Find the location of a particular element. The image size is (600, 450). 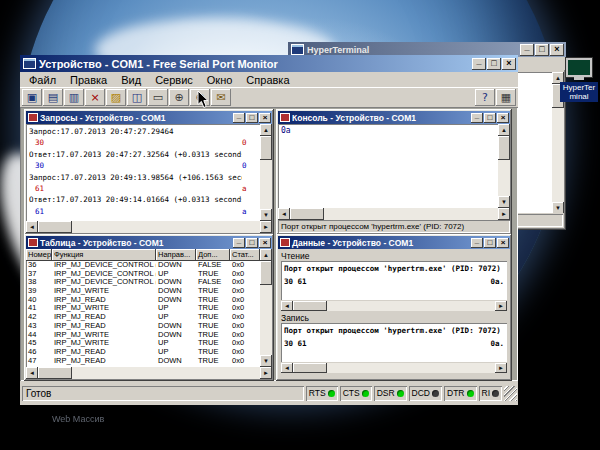

table-row: 45IRP_MJ_WRITEUPTRUE0x0 is located at coordinates (143, 344).